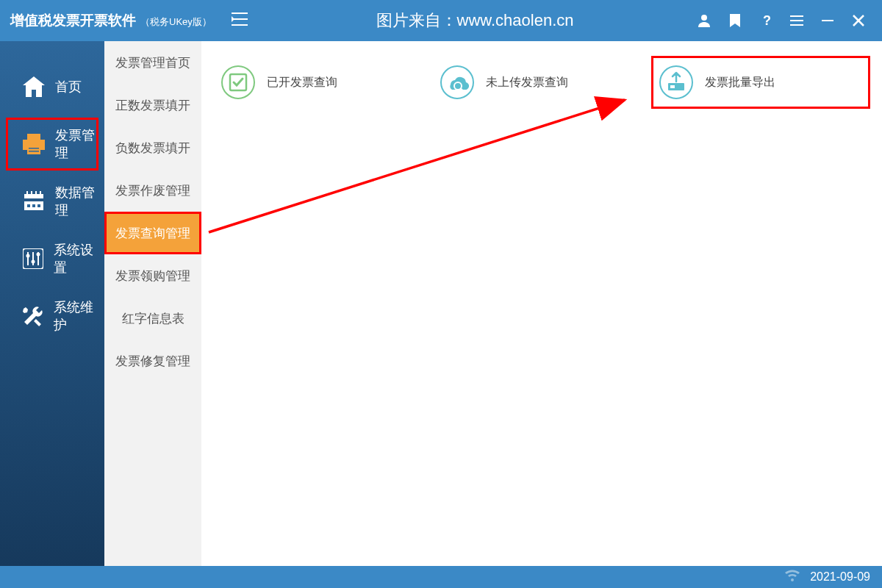 The height and width of the screenshot is (588, 882). Describe the element at coordinates (176, 22) in the screenshot. I see `app-subtitle: （税务UKey版）` at that location.